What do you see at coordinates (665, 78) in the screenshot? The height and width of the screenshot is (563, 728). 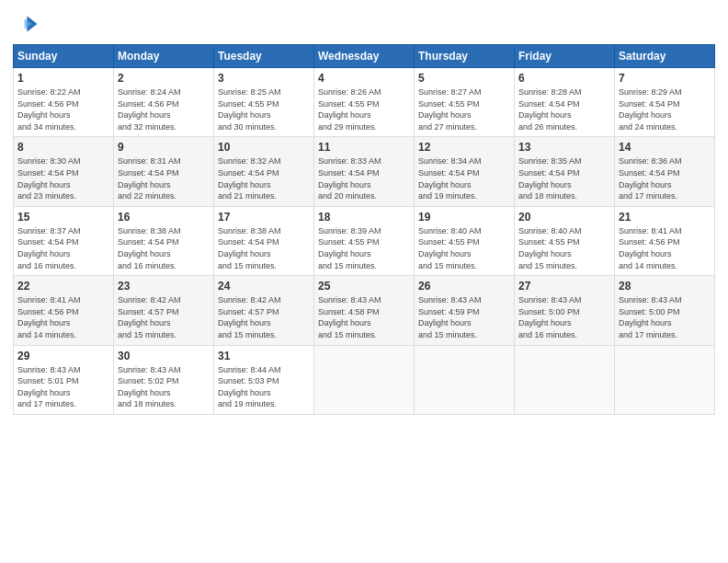 I see `day-number: 7` at bounding box center [665, 78].